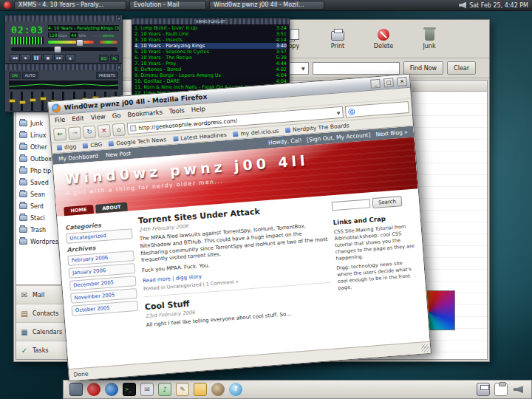  What do you see at coordinates (15, 75) in the screenshot?
I see `eq-on-button: ON` at bounding box center [15, 75].